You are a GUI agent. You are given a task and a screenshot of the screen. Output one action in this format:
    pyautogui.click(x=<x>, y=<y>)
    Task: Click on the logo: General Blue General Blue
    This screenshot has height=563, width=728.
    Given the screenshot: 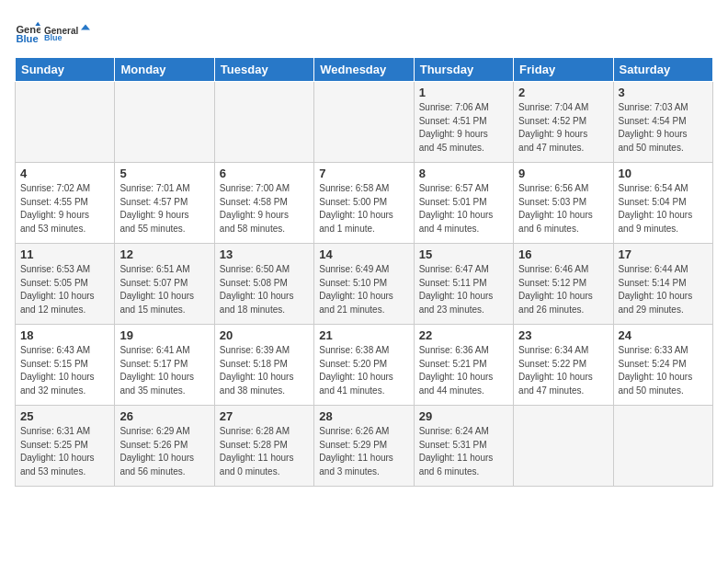 What is the action you would take?
    pyautogui.click(x=52, y=32)
    